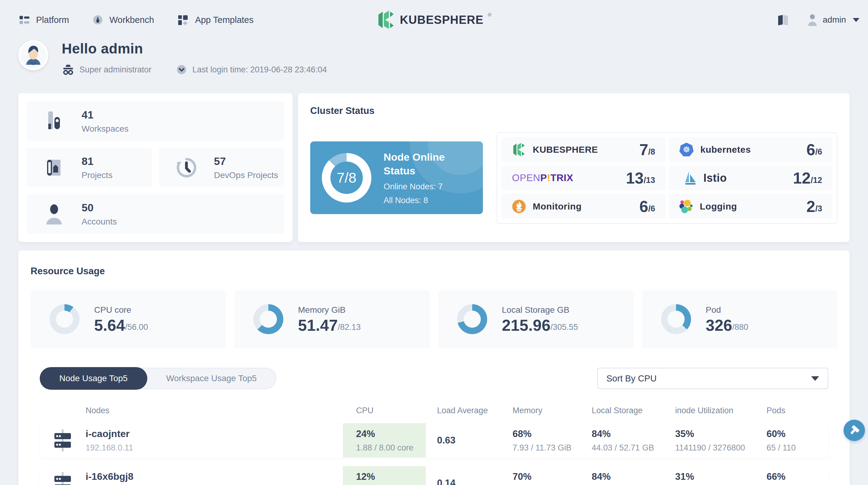 The image size is (868, 485). I want to click on cluster-status-title: Cluster Status, so click(574, 111).